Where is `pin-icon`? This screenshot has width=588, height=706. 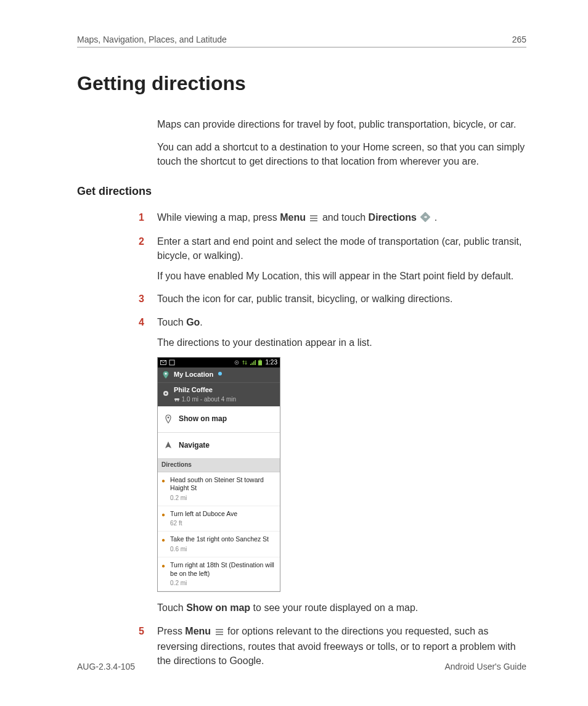 pin-icon is located at coordinates (168, 419).